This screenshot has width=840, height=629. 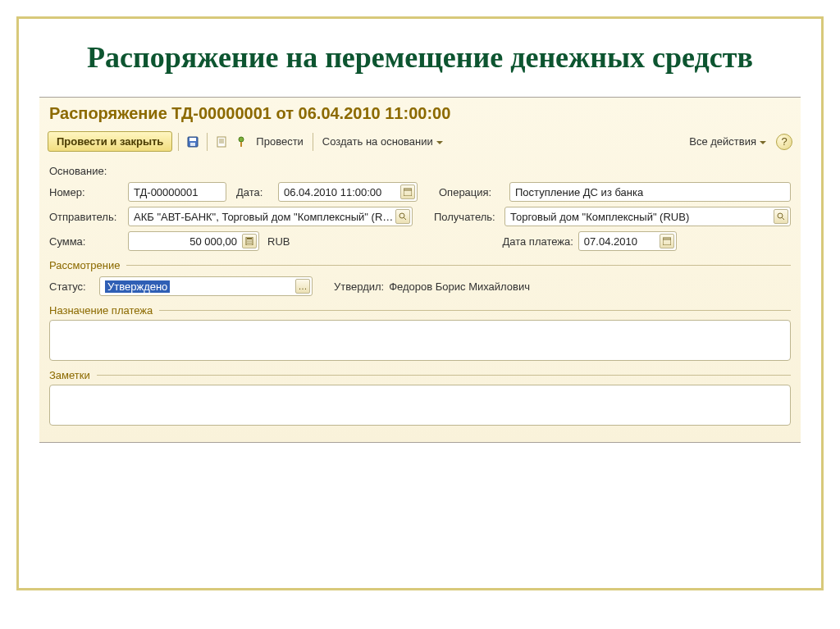 I want to click on date-value: 06.04.2010 11:00:00, so click(x=341, y=192).